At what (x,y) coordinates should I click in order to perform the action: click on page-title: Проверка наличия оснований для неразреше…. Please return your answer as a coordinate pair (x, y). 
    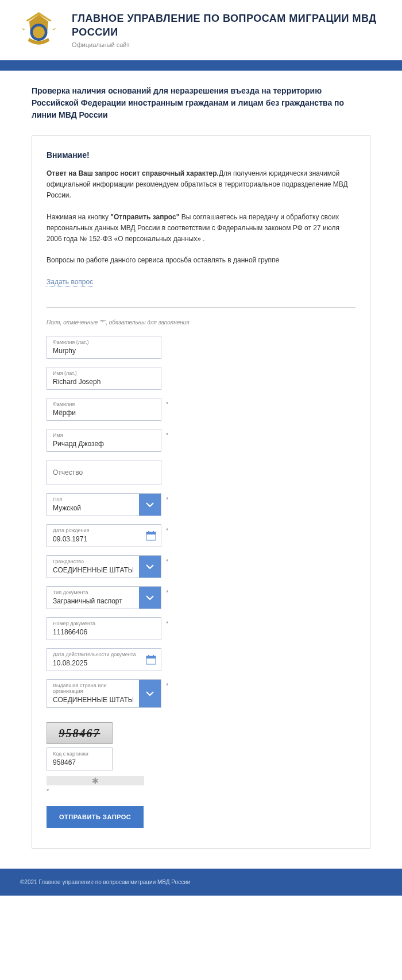
    Looking at the image, I should click on (201, 103).